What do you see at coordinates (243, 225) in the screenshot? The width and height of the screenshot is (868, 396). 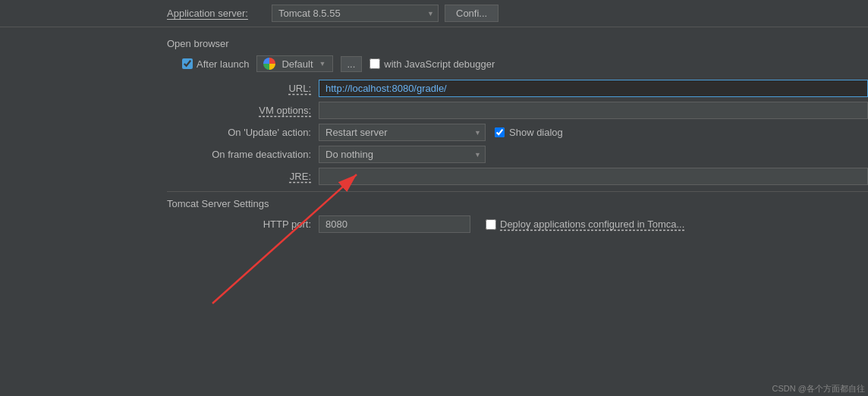 I see `http-port-label: HTTP port:` at bounding box center [243, 225].